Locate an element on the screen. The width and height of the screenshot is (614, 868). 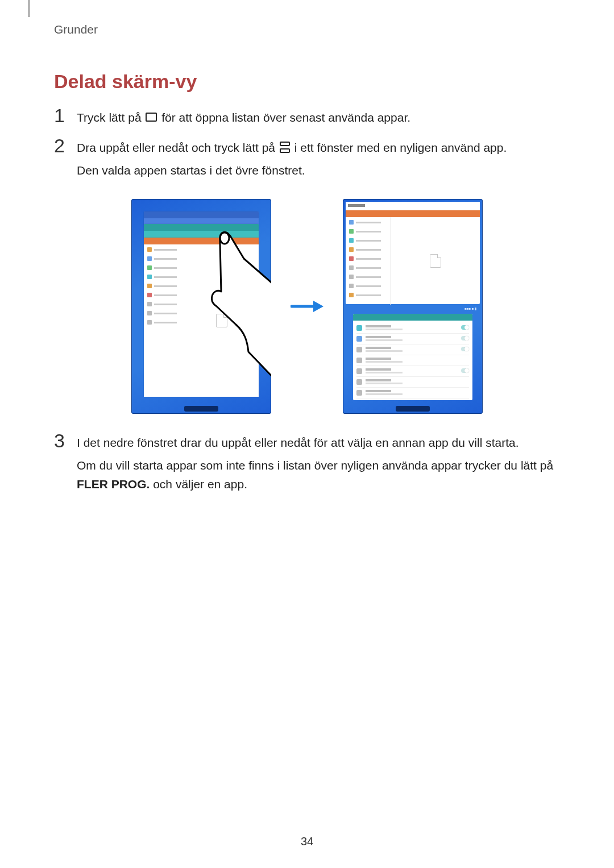
step-2-body: Dra uppåt eller nedåt och tryck lätt på … is located at coordinates (292, 161).